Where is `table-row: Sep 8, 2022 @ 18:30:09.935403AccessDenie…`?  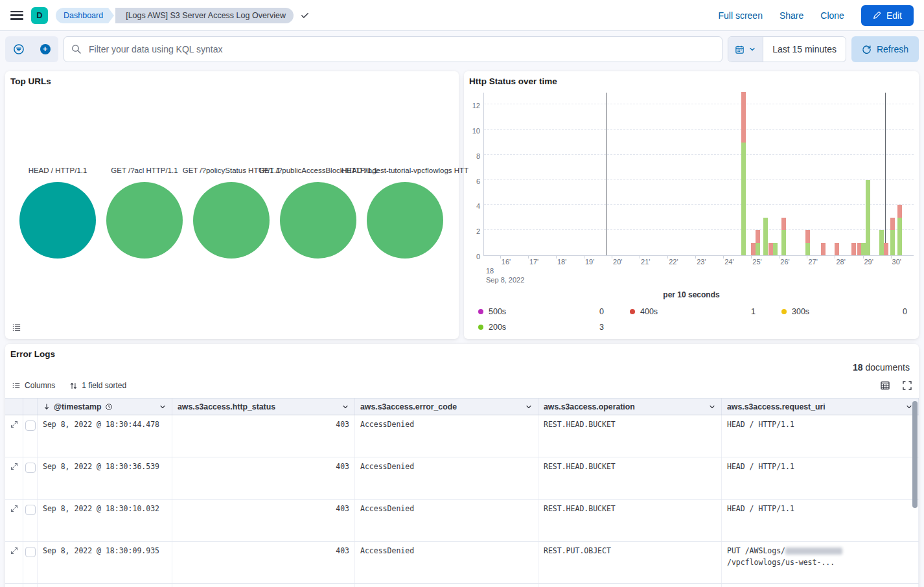
table-row: Sep 8, 2022 @ 18:30:09.935403AccessDenie… is located at coordinates (462, 562).